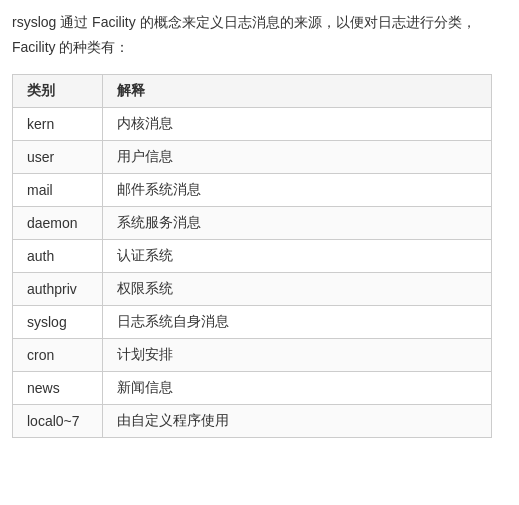 This screenshot has width=519, height=505. I want to click on table-row: cron计划安排, so click(252, 356).